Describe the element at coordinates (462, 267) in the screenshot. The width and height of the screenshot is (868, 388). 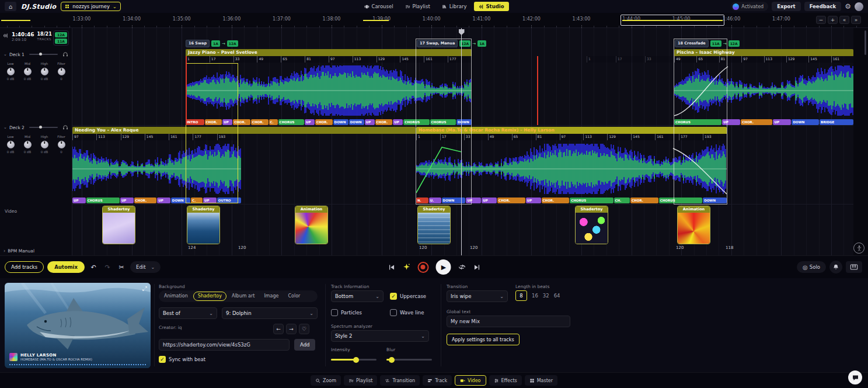
I see `loop-button` at that location.